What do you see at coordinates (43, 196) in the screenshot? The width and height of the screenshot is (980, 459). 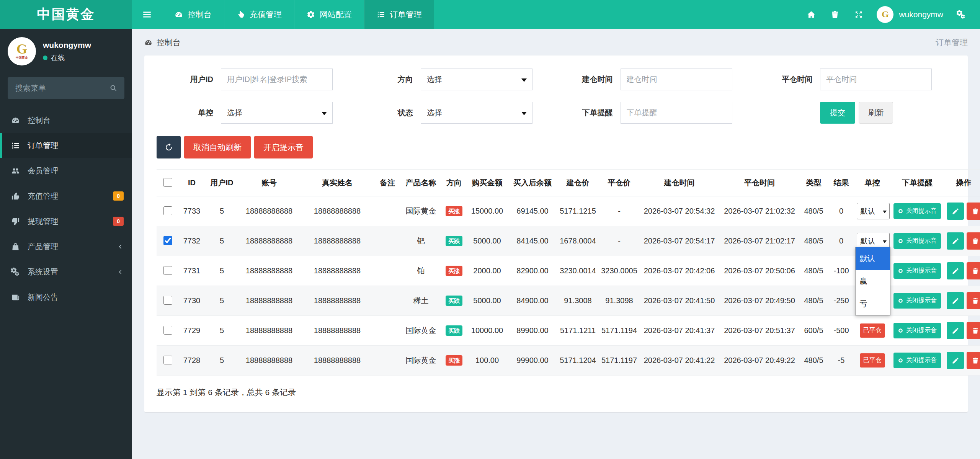 I see `sidebar-item-label: 充值管理` at bounding box center [43, 196].